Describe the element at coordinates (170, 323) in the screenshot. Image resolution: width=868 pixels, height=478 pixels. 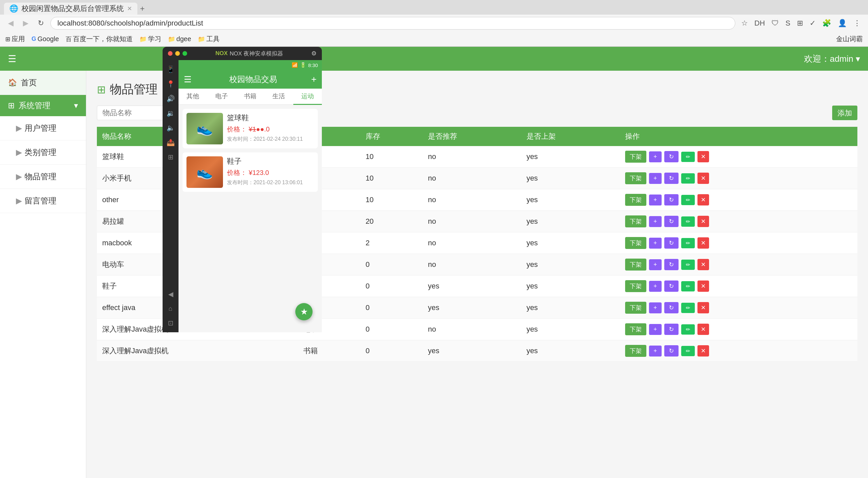
I see `toolbar-btn-recents: ⊡` at that location.